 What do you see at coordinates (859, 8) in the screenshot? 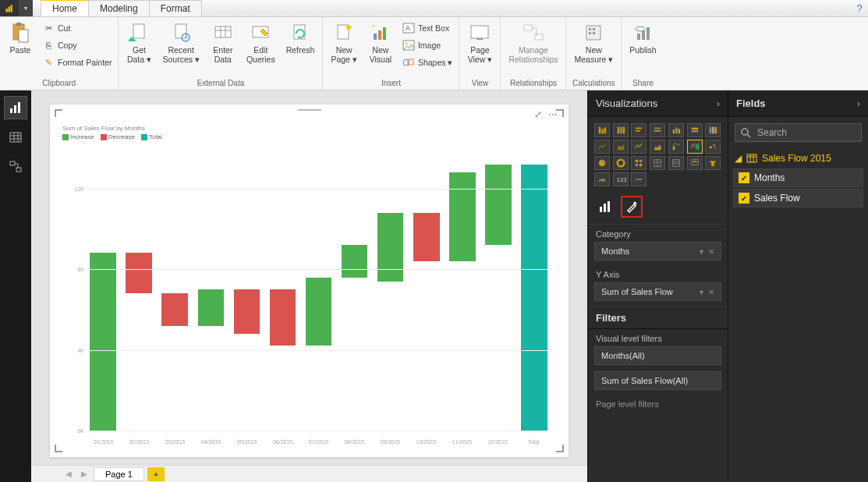
I see `help-icon: ?` at bounding box center [859, 8].